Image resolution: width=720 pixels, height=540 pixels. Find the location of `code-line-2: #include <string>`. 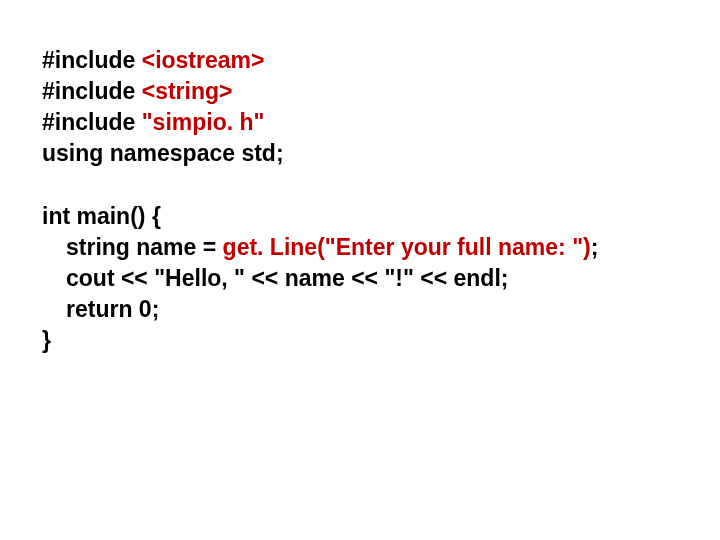

code-line-2: #include <string> is located at coordinates (361, 92).